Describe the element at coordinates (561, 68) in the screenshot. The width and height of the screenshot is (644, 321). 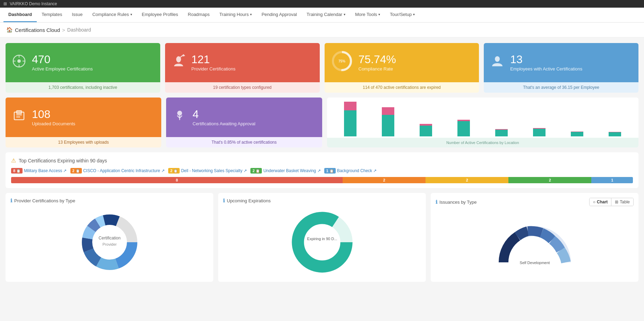
I see `stat-card-employees-active: 13Employees with Active CertificationsTh…` at that location.